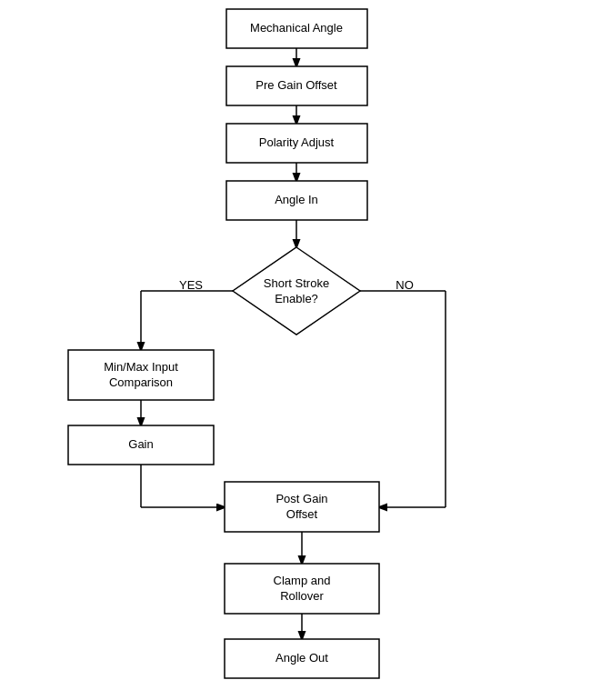  What do you see at coordinates (140, 444) in the screenshot?
I see `gain-label: Gain` at bounding box center [140, 444].